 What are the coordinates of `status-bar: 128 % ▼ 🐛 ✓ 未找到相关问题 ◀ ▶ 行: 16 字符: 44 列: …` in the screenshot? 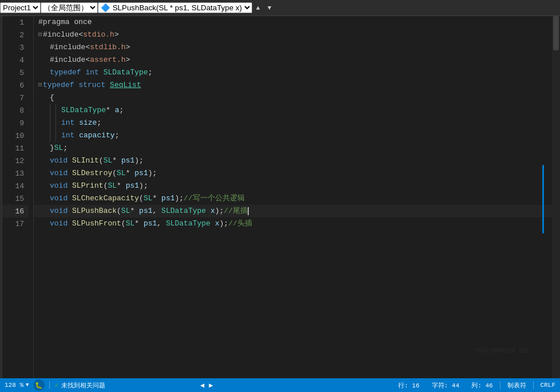 It's located at (280, 385).